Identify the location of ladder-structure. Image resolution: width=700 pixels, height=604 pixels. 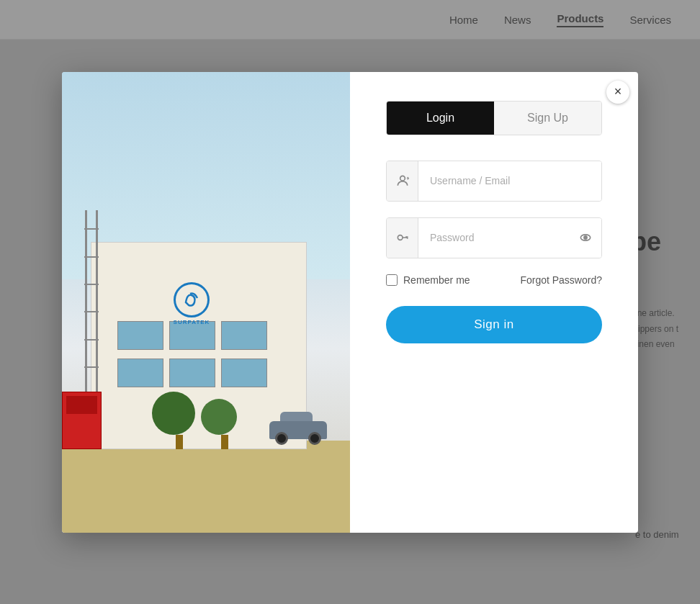
(91, 302).